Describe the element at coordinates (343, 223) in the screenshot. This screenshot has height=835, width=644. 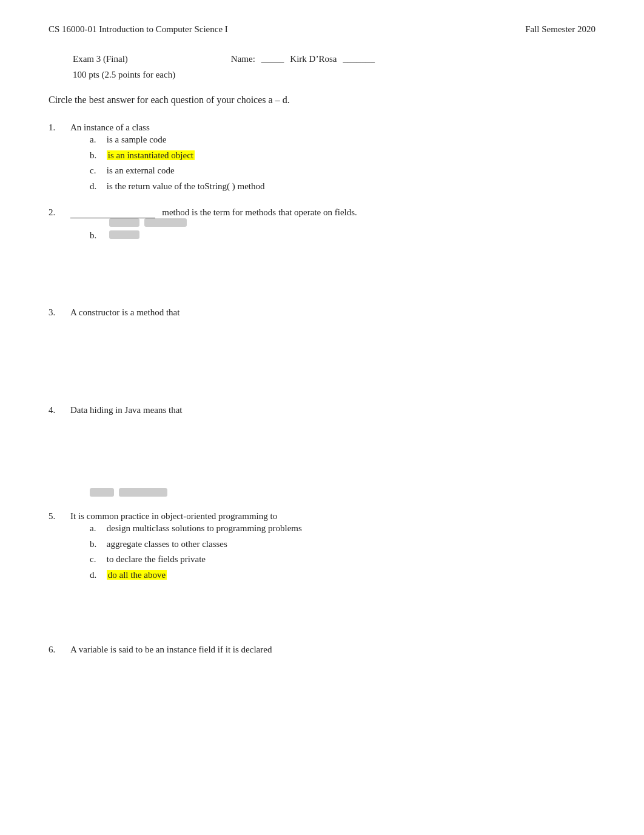
I see `q2-options-redacted` at that location.